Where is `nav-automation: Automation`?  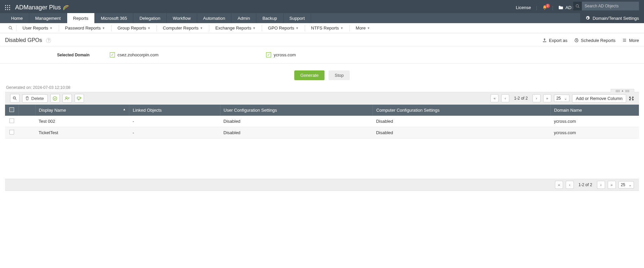 nav-automation: Automation is located at coordinates (214, 18).